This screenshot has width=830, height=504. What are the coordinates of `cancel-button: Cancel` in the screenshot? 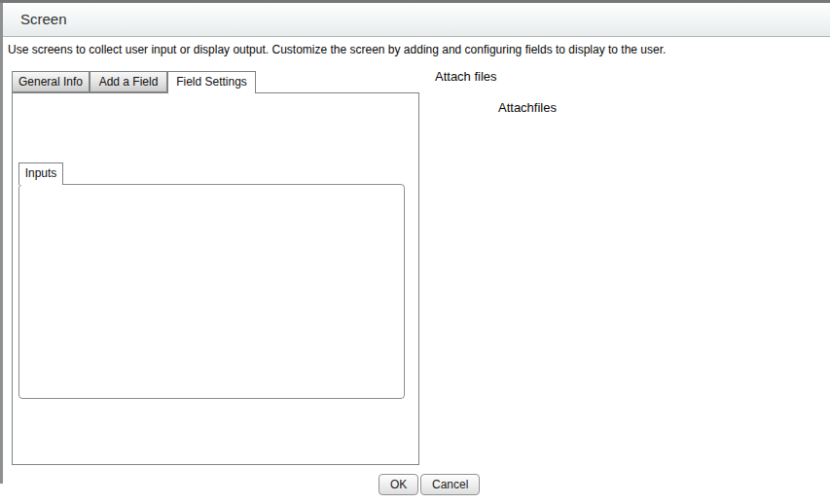 It's located at (450, 485).